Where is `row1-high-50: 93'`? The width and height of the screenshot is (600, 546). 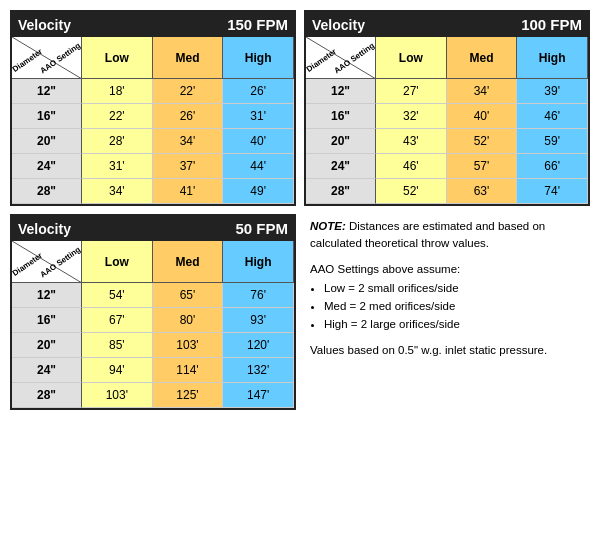
row1-high-50: 93' is located at coordinates (258, 320).